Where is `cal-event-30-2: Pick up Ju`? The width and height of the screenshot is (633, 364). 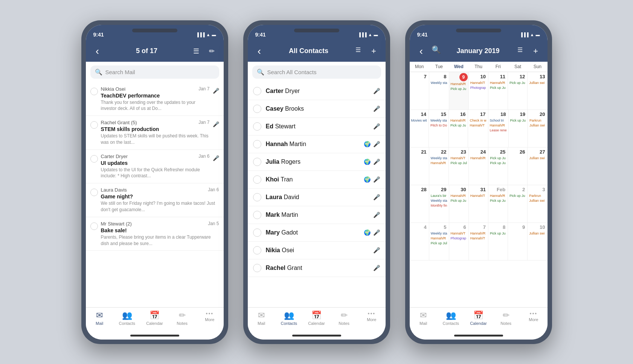 cal-event-30-2: Pick up Ju is located at coordinates (459, 201).